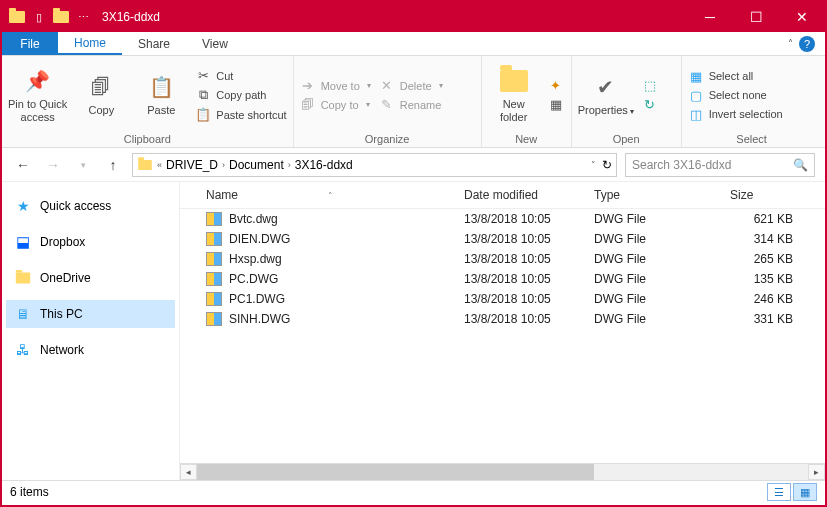 This screenshot has height=507, width=827. Describe the element at coordinates (90, 278) in the screenshot. I see `nav-onedrive: OneDrive` at that location.